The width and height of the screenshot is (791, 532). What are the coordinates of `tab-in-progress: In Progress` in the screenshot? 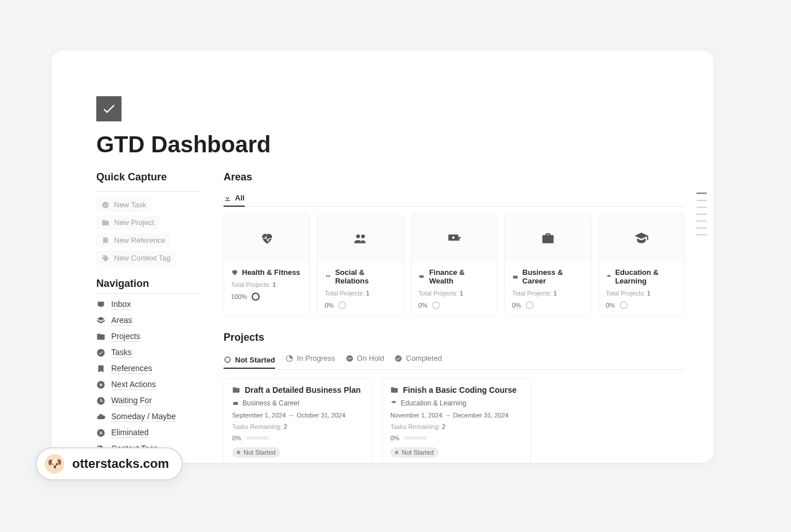 It's located at (310, 358).